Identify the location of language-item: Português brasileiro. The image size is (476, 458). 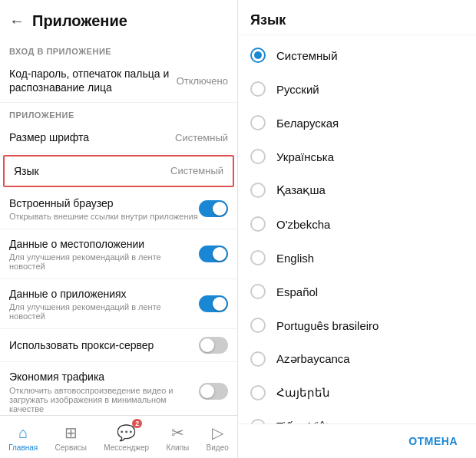
(357, 325).